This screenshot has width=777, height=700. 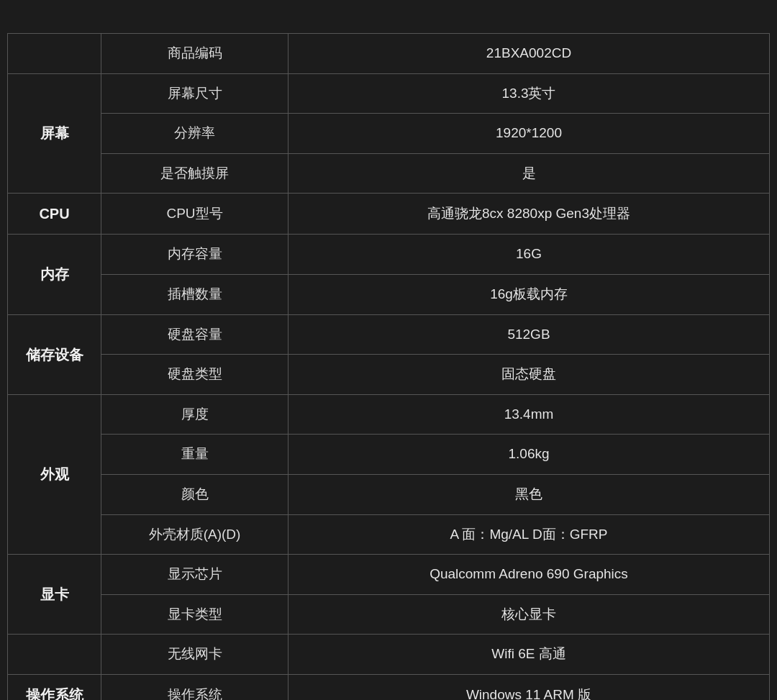 I want to click on subcategory-cell: 商品编码, so click(x=195, y=54).